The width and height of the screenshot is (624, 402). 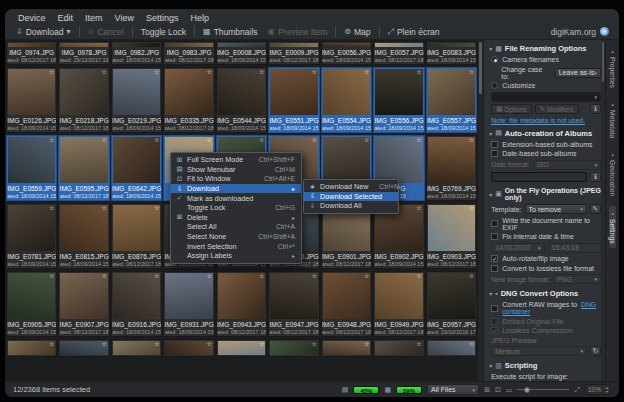 What do you see at coordinates (546, 236) in the screenshot?
I see `fix-datetime-checkbox: Fix internal date & time` at bounding box center [546, 236].